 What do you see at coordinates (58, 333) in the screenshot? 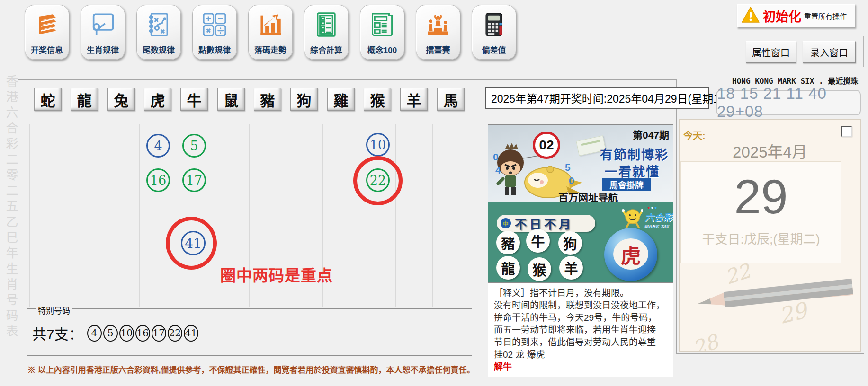
I see `special-count-label: 共7支：` at bounding box center [58, 333].